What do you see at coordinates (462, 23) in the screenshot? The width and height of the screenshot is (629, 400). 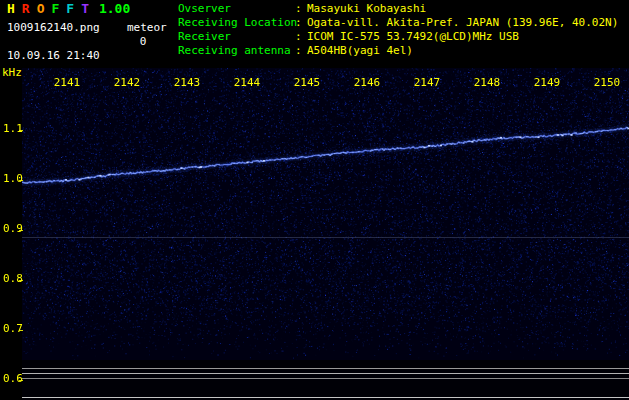 I see `info-value: Ogata-vill. Akita-Pref. JAPAN (139.96E, …` at bounding box center [462, 23].